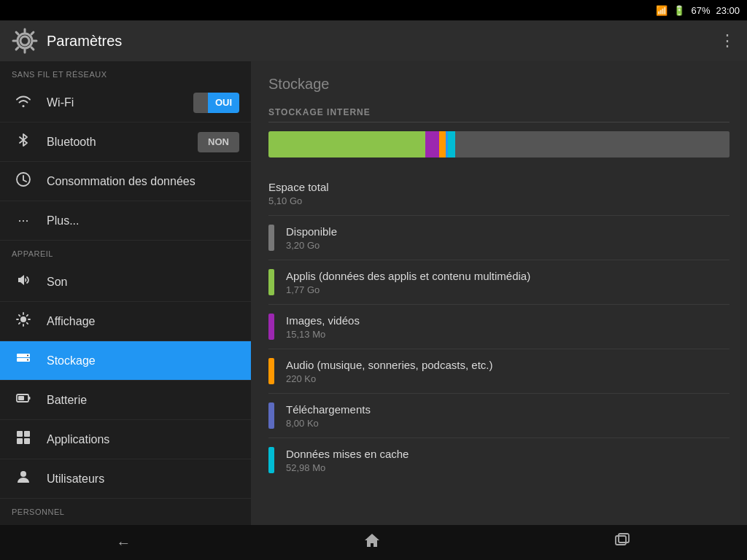  What do you see at coordinates (508, 365) in the screenshot?
I see `storage-item-audio-name: Audio (musique, sonneries, podcasts, etc…` at bounding box center [508, 365].